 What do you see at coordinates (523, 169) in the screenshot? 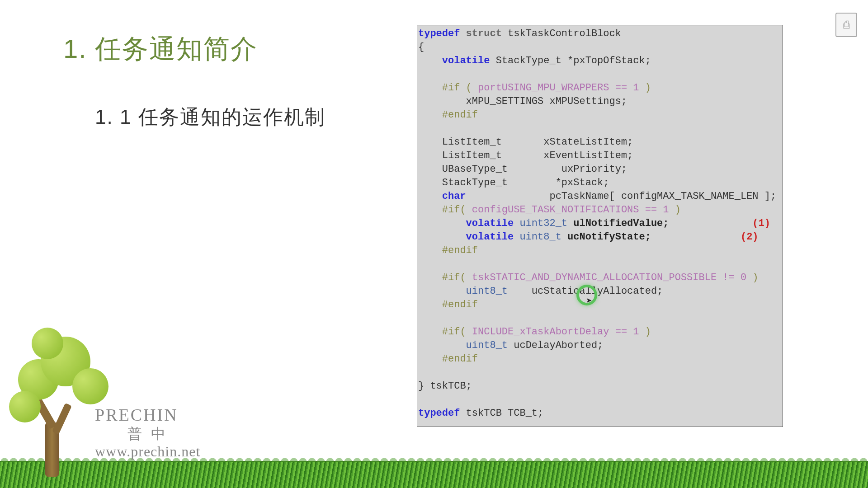
I see `code-text: UBaseType_t uxPriority;` at bounding box center [523, 169].